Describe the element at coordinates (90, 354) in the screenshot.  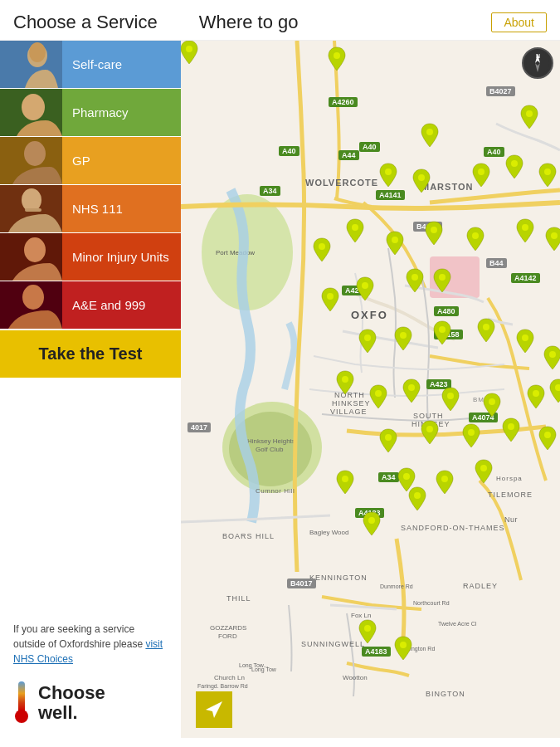
I see `take-test-button: Take the Test` at that location.